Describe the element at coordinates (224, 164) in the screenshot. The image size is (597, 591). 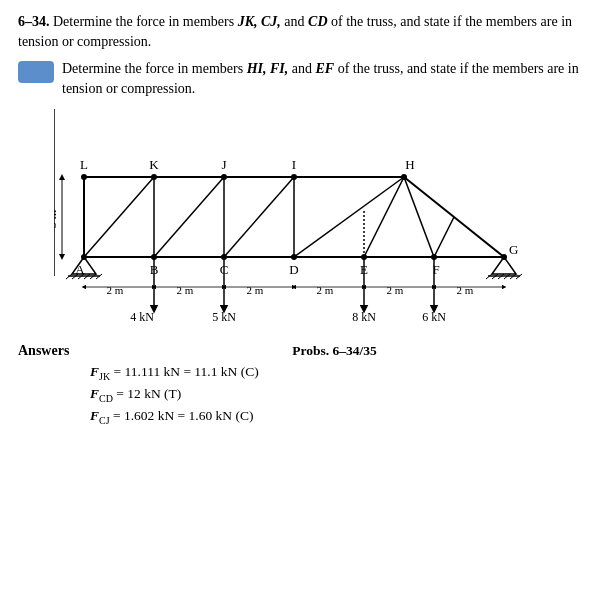
I see `label-J: J` at that location.